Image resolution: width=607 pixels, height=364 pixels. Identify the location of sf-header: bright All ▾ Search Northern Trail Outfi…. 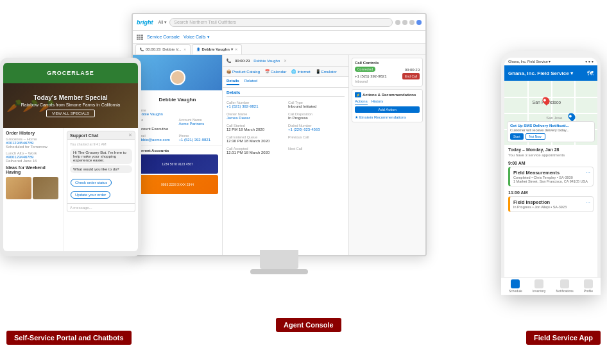
(279, 22).